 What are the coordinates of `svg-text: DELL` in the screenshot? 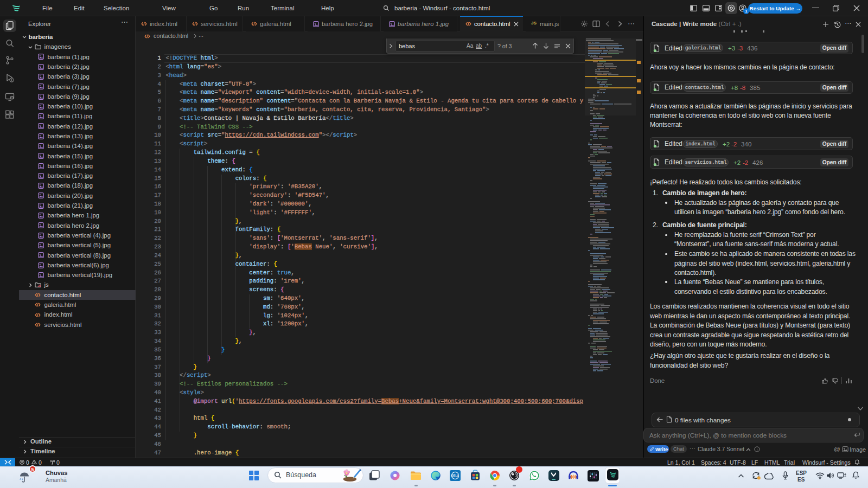 It's located at (455, 476).